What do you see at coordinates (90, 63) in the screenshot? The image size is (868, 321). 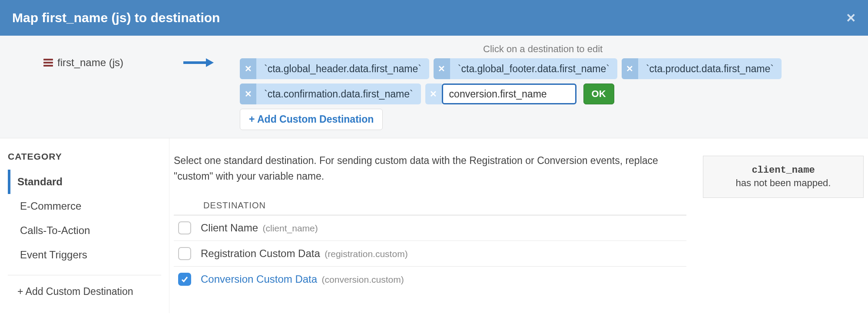 I see `source-label: first_name (js)` at bounding box center [90, 63].